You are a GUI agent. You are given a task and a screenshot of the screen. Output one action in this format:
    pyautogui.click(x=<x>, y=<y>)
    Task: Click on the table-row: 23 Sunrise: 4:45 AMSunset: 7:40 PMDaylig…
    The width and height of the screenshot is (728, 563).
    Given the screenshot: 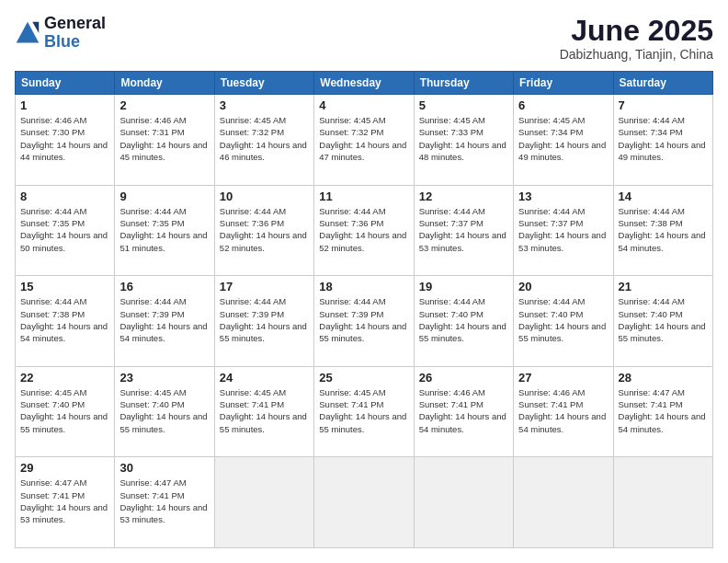 What is the action you would take?
    pyautogui.click(x=165, y=412)
    